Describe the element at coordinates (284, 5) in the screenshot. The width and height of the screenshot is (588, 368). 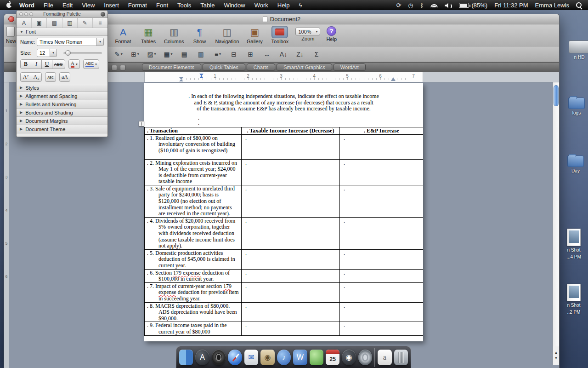
I see `menubar-item: Help` at that location.